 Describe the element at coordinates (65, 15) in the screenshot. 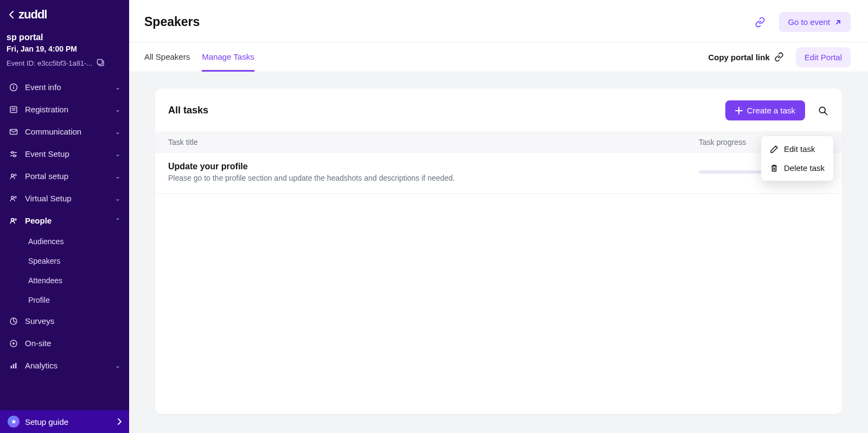

I see `back-to-dashboard: zuddl` at that location.